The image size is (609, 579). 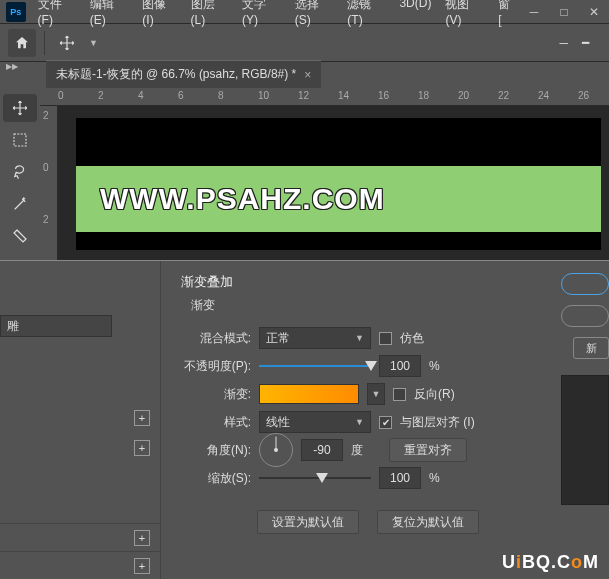 What do you see at coordinates (366, 15) in the screenshot?
I see `menu-filter: 滤镜(T)` at bounding box center [366, 15].